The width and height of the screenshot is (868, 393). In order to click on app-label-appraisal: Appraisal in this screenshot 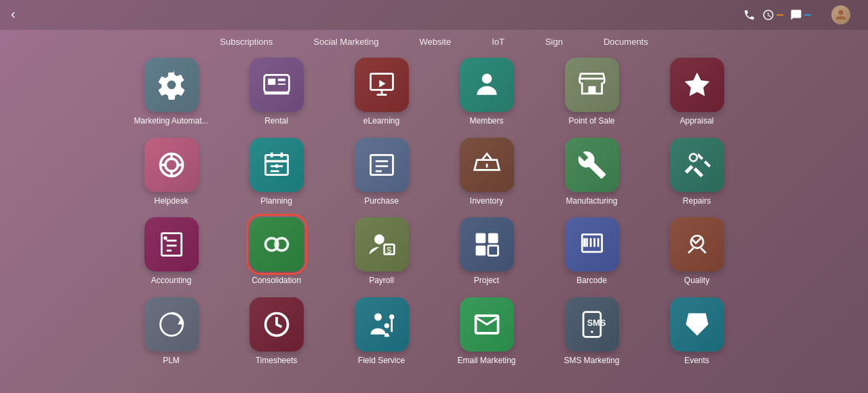, I will do `click(696, 121)`.